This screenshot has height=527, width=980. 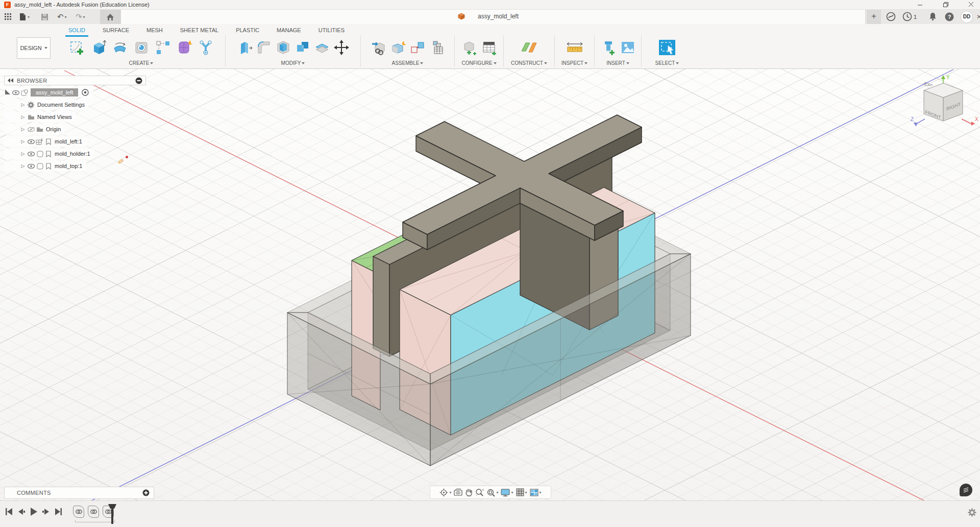 I want to click on step-forward-icon, so click(x=46, y=512).